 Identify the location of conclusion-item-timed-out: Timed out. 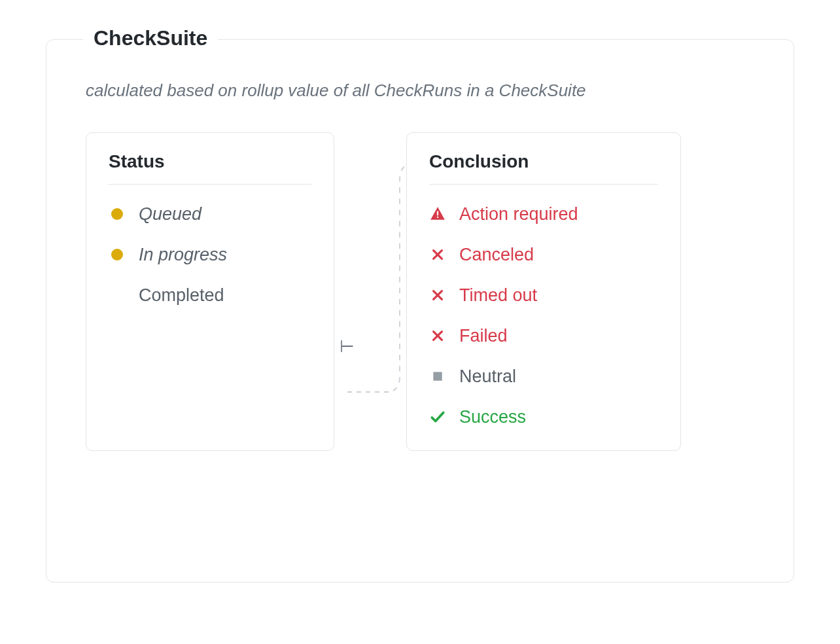
(544, 295).